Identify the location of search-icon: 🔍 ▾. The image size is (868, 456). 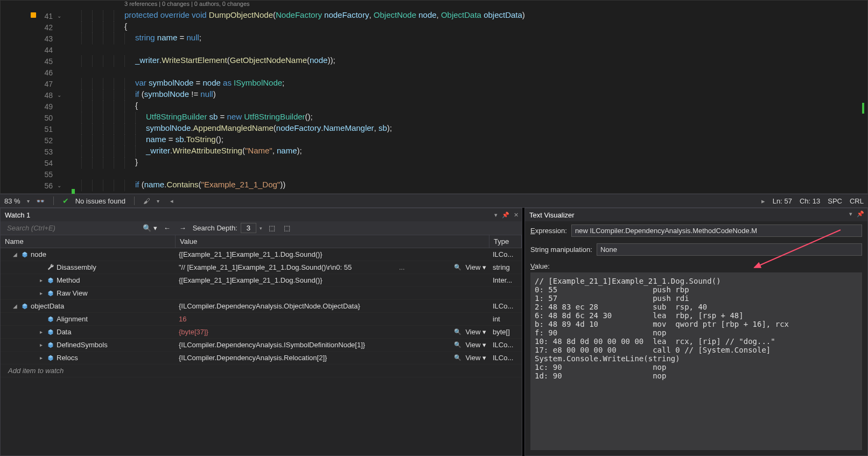
(150, 228).